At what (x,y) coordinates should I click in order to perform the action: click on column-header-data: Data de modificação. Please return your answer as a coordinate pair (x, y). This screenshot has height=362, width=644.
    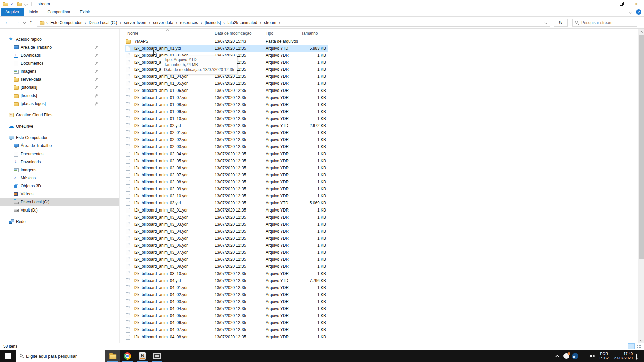
    Looking at the image, I should click on (233, 33).